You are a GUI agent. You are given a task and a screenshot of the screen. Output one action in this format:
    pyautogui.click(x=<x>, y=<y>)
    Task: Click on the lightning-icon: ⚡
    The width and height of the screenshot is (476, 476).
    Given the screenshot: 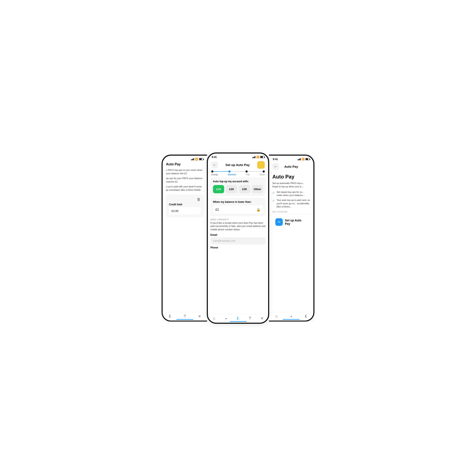 What is the action you would take?
    pyautogui.click(x=261, y=165)
    